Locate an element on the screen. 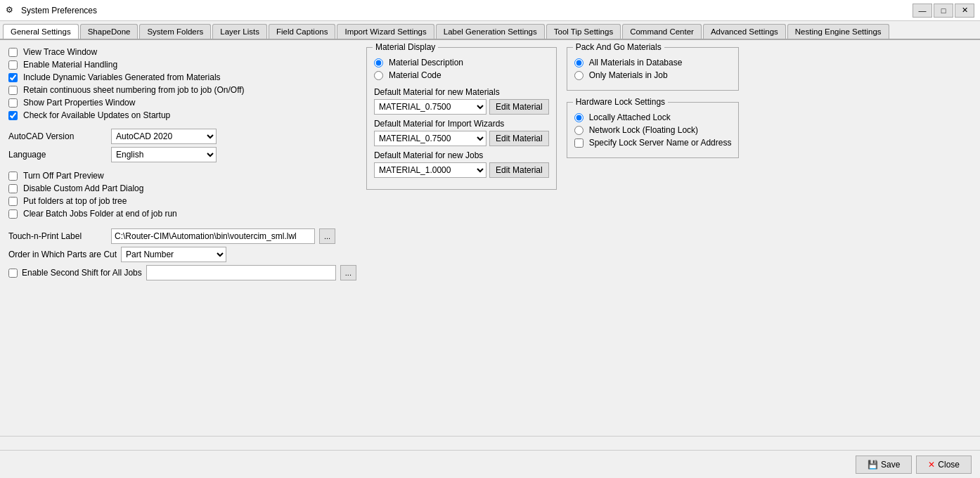  edit-jobs-material-button: Edit Material is located at coordinates (519, 170).